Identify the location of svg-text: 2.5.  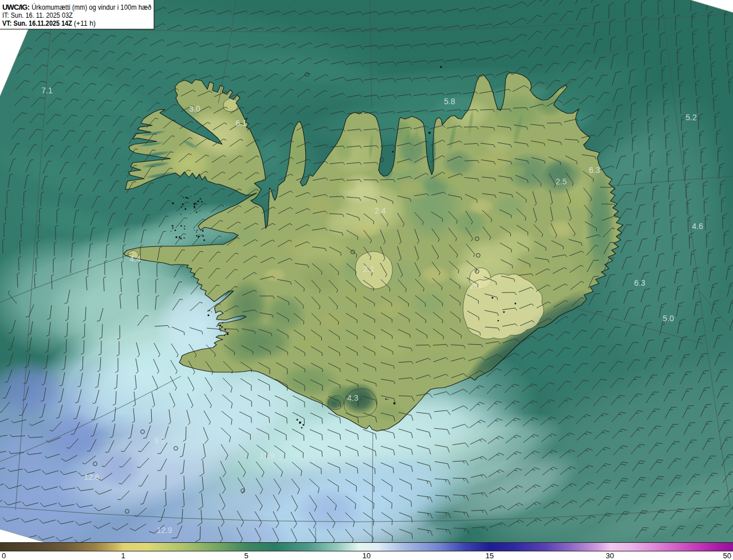
(561, 182).